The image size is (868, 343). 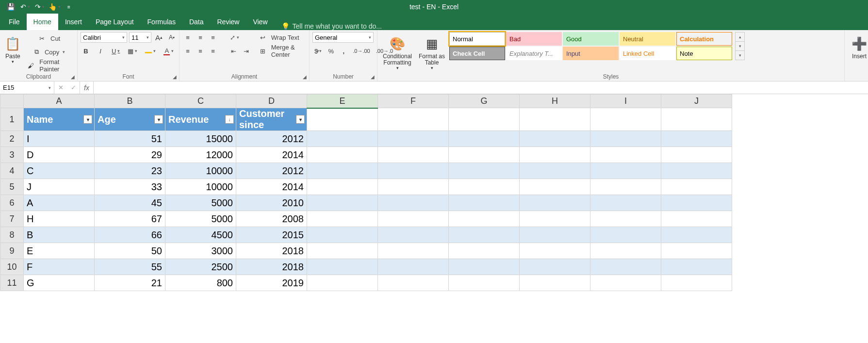 What do you see at coordinates (12, 155) in the screenshot?
I see `row-header-3: 3` at bounding box center [12, 155].